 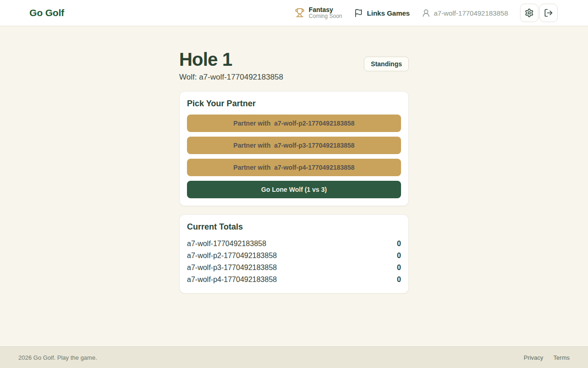 What do you see at coordinates (232, 77) in the screenshot?
I see `wolf-subtitle: Wolf: a7-wolf-1770492183858` at bounding box center [232, 77].